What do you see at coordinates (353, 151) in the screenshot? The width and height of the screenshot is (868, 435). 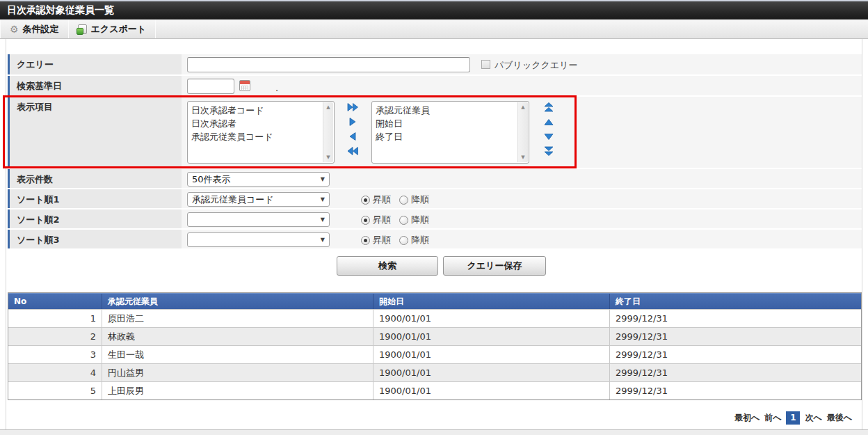 I see `move-all-left-icon` at bounding box center [353, 151].